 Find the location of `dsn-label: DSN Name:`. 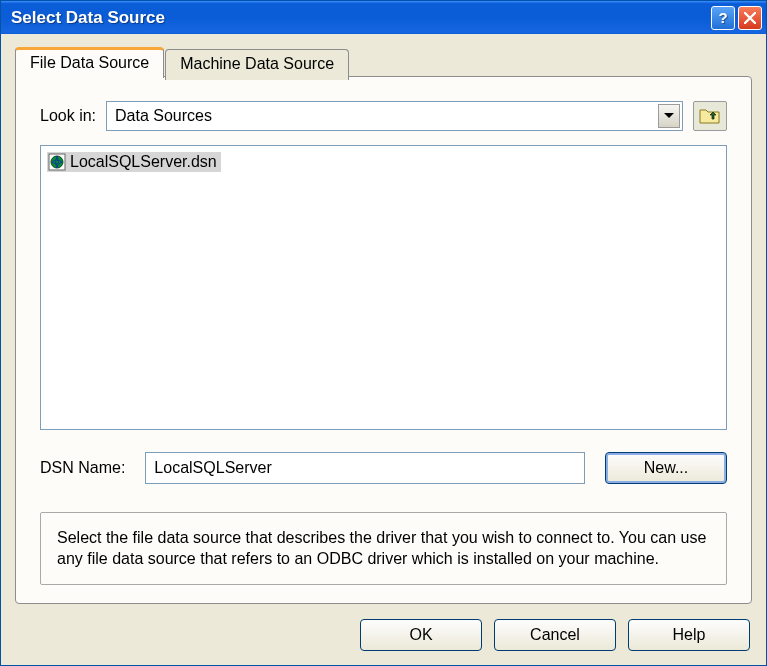

dsn-label: DSN Name: is located at coordinates (82, 468).